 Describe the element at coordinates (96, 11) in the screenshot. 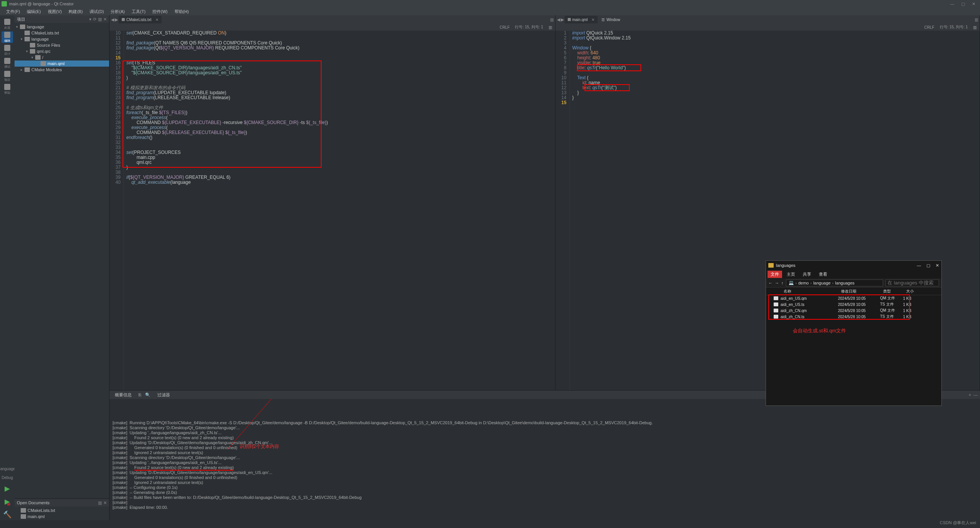

I see `menu-item: 调试(D)` at that location.